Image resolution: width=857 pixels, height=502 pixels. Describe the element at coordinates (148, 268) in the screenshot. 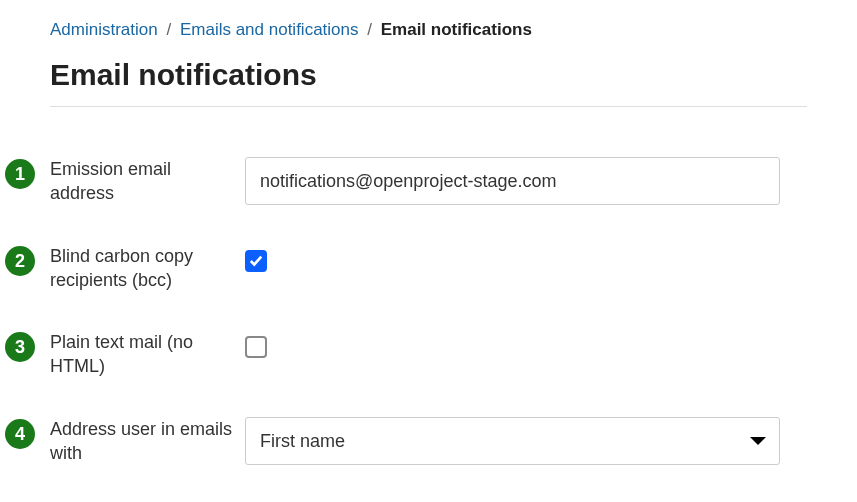

I see `field-label-bcc: Blind carbon copy recipients (bcc)` at that location.